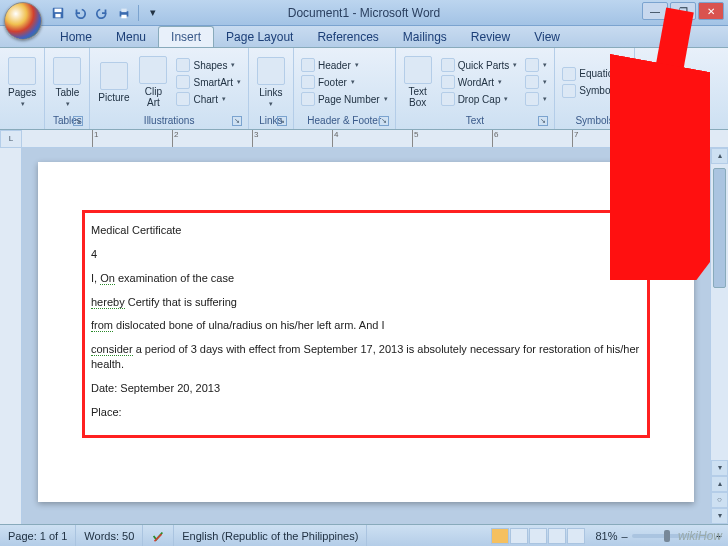 This screenshot has width=728, height=546. What do you see at coordinates (131, 37) in the screenshot?
I see `tab-menu: Menu` at bounding box center [131, 37].